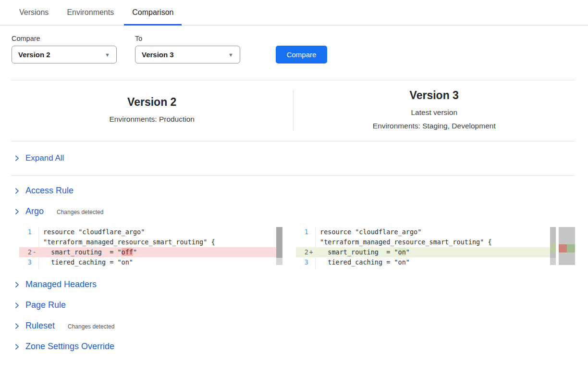 The image size is (588, 379). What do you see at coordinates (301, 326) in the screenshot?
I see `section-header-ruleset: RulesetChanges detected` at bounding box center [301, 326].